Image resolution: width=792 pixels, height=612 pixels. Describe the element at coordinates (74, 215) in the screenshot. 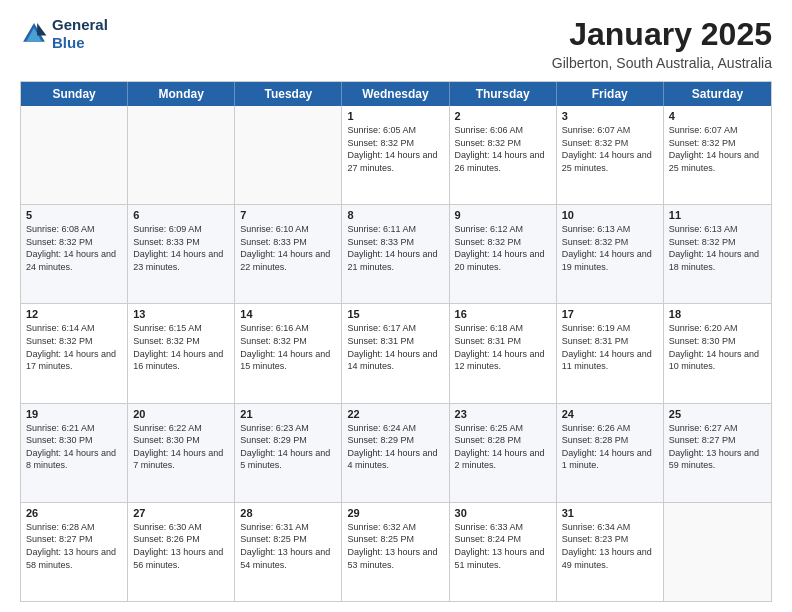

I see `cell-date-number: 5` at that location.